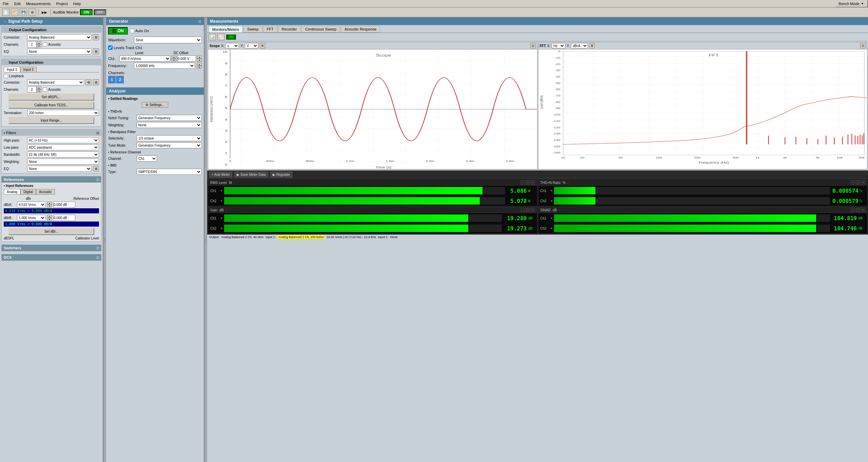  I want to click on references-expand: ⊡, so click(98, 180).